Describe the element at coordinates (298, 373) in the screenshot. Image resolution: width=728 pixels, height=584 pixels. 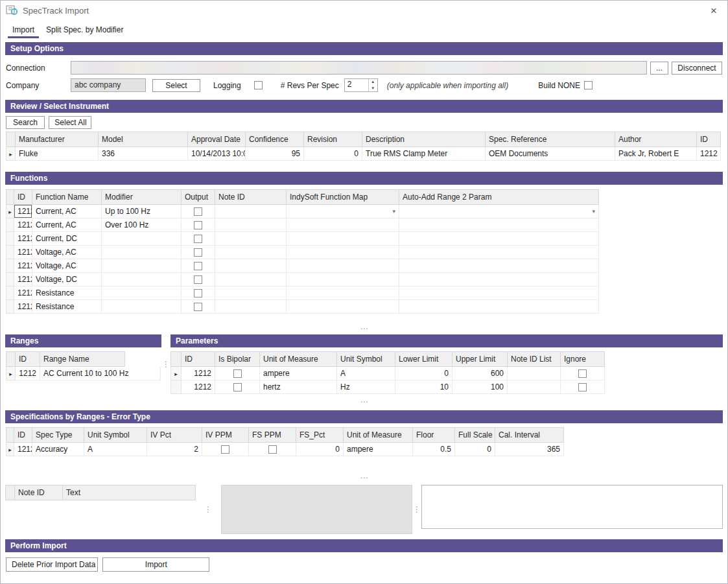
I see `cell-unit-of-measure: ampere` at that location.